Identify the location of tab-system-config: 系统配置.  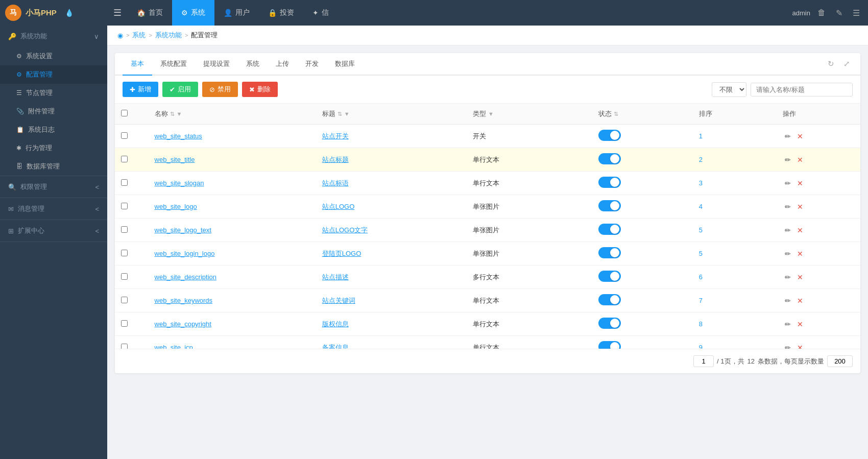
(174, 64).